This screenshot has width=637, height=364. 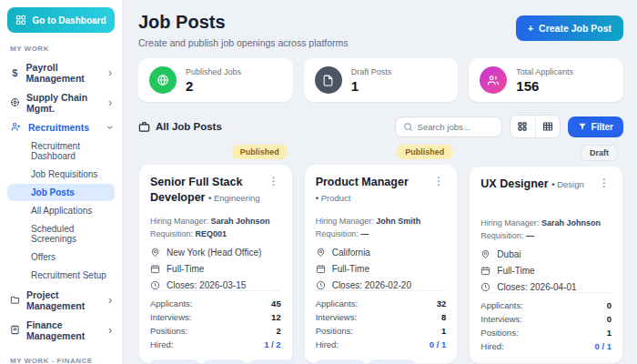 What do you see at coordinates (509, 255) in the screenshot?
I see `job-location: Dubai` at bounding box center [509, 255].